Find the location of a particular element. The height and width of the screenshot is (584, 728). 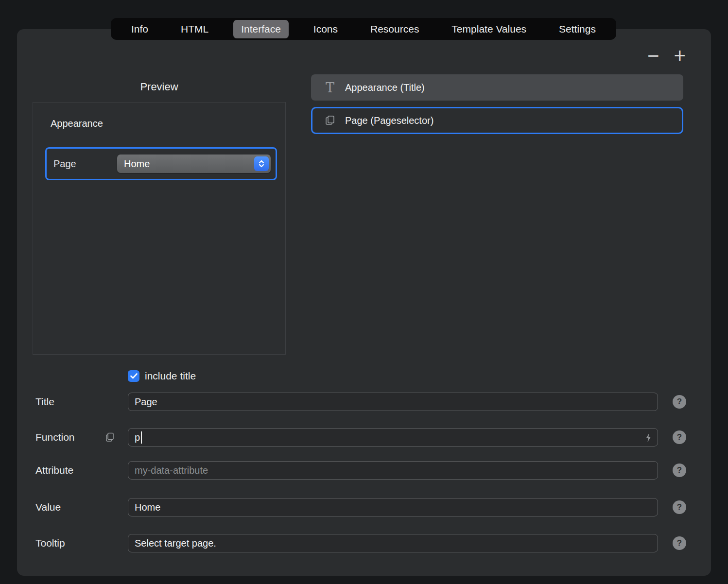

title-field-row: Title ? is located at coordinates (364, 402).